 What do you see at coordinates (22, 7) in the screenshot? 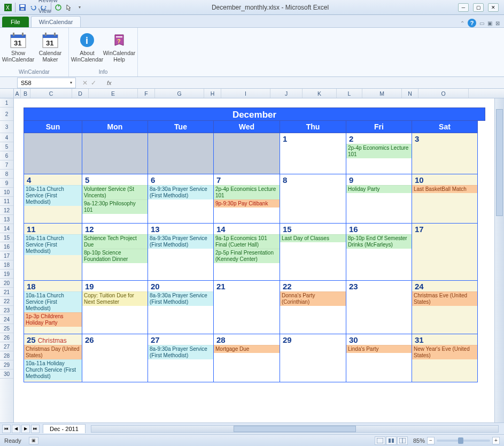
I see `save-icon` at bounding box center [22, 7].